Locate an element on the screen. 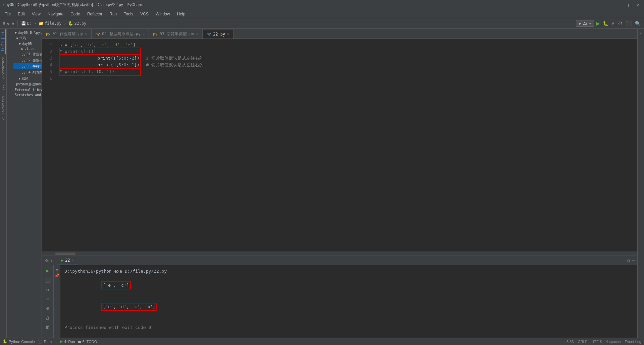 This screenshot has width=644, height=345. breadcrumb-22py: 🐍 22.py is located at coordinates (77, 23).